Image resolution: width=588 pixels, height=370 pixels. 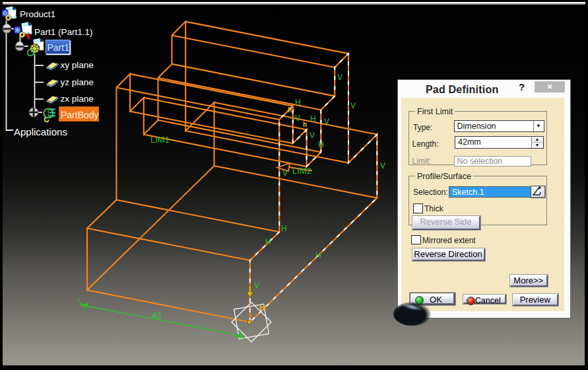 What do you see at coordinates (41, 132) in the screenshot?
I see `svg-text: Applications` at bounding box center [41, 132].